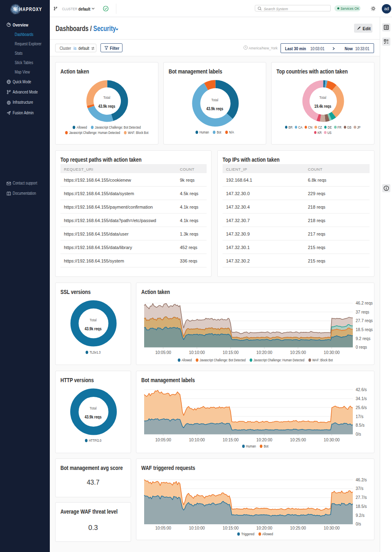  Describe the element at coordinates (361, 407) in the screenshot. I see `svg-text: 25.6/s` at that location.